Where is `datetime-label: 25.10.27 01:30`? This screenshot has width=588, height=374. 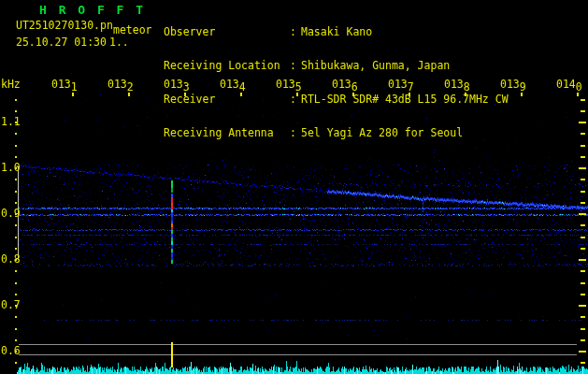
datetime-label: 25.10.27 01:30 is located at coordinates (62, 42).